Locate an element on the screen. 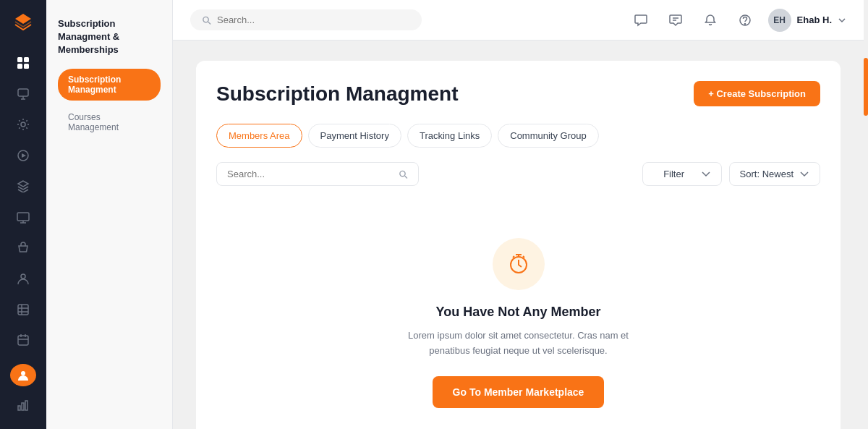  search-input is located at coordinates (314, 20).